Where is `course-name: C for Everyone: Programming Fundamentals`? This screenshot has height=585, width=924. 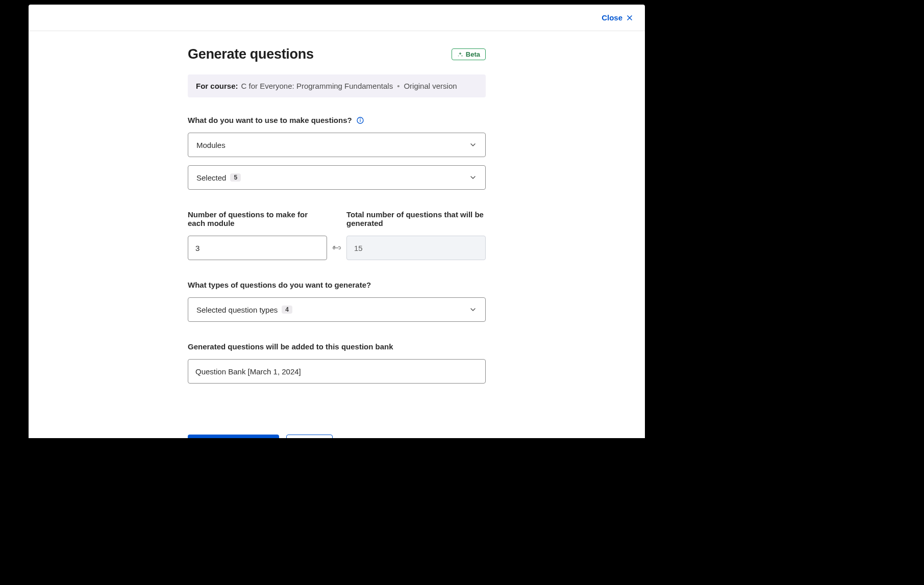
course-name: C for Everyone: Programming Fundamentals is located at coordinates (317, 86).